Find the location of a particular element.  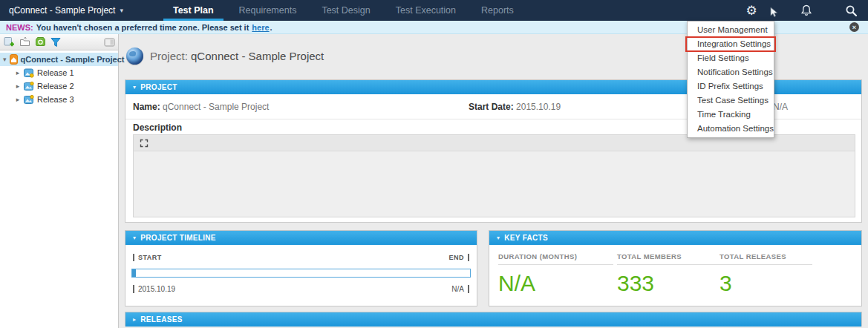

field-start-date: Start Date: 2015.10.19 is located at coordinates (515, 107).